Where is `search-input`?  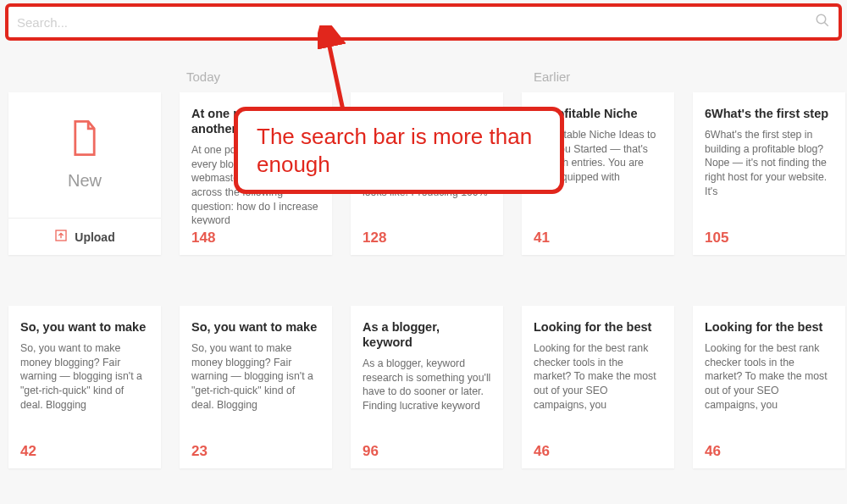 search-input is located at coordinates (416, 22).